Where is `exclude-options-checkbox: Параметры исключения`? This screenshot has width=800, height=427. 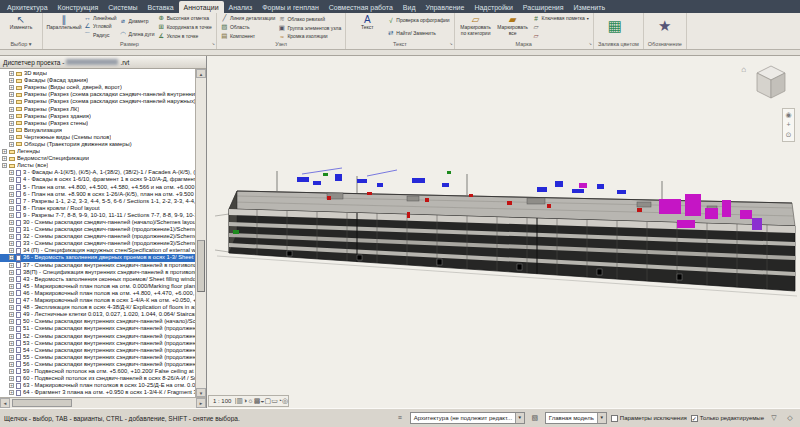 exclude-options-checkbox: Параметры исключения is located at coordinates (649, 418).